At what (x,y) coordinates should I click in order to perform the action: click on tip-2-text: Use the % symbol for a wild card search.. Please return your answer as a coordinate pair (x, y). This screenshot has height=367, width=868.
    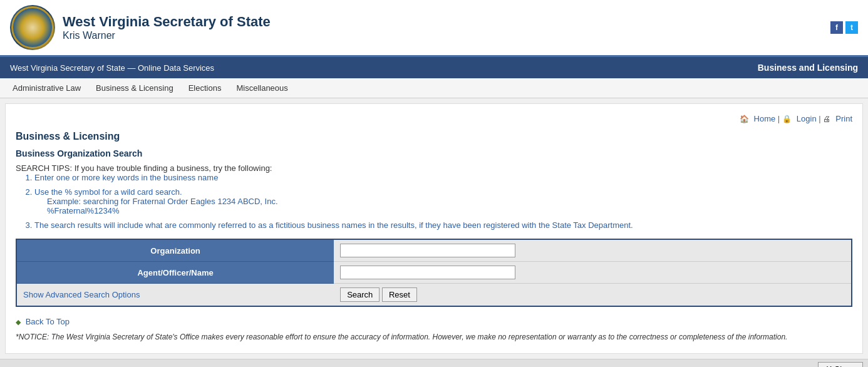
    Looking at the image, I should click on (108, 192).